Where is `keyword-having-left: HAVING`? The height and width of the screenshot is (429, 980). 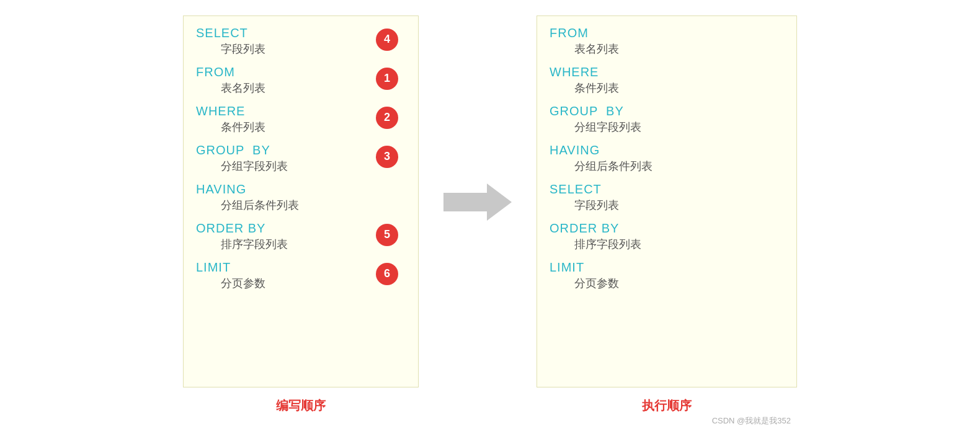 keyword-having-left: HAVING is located at coordinates (292, 190).